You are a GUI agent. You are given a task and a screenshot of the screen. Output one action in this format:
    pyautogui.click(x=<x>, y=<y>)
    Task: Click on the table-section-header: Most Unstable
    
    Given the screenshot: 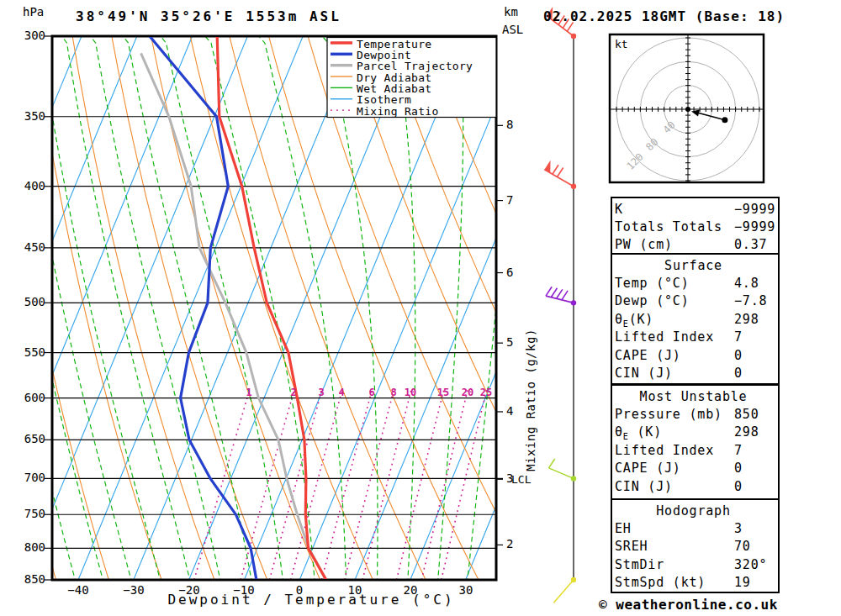 What is the action you would take?
    pyautogui.click(x=693, y=397)
    